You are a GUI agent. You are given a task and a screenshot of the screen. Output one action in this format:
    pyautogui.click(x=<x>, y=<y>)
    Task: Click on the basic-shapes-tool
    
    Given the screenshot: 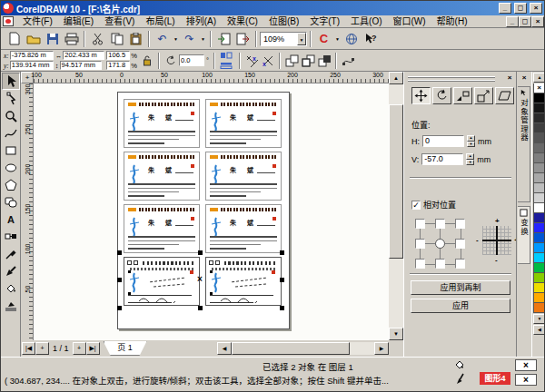 What is the action you would take?
    pyautogui.click(x=11, y=201)
    